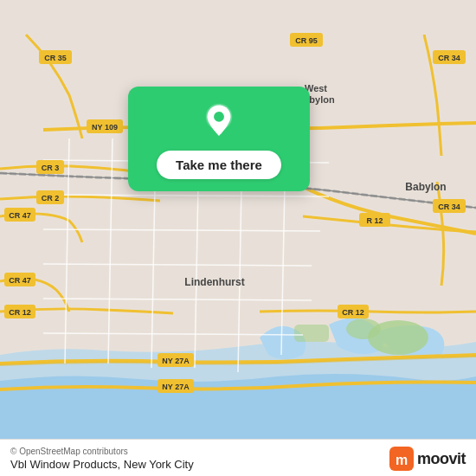  Describe the element at coordinates (102, 464) in the screenshot. I see `location-label: Vbl Window Products, New York City` at that location.